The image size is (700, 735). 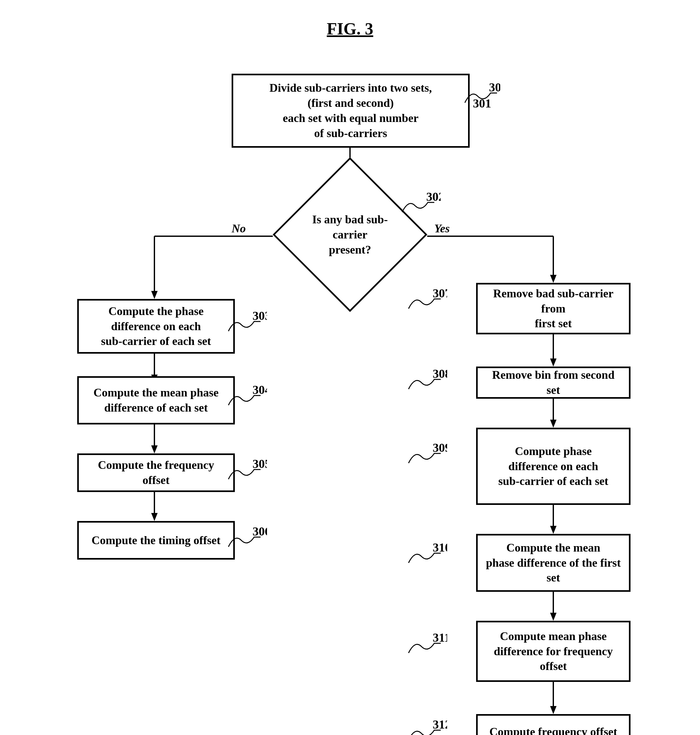 I want to click on box-303-label: Compute the phasedifference on eachsub-c…, so click(x=156, y=326).